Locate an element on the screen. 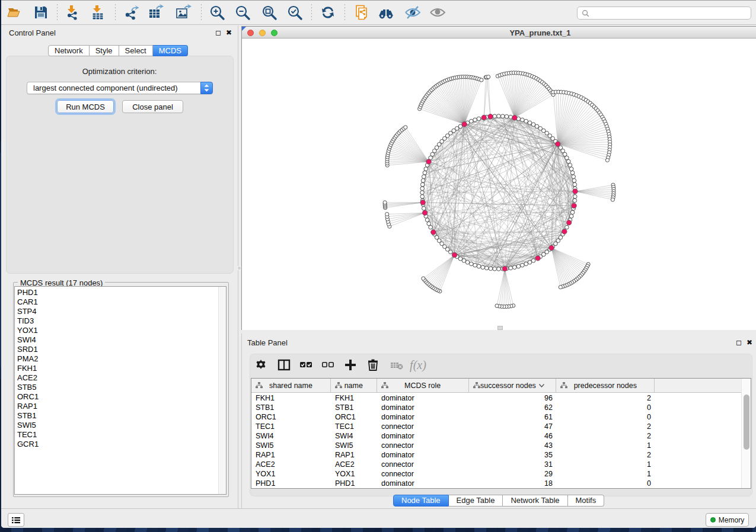  mcds-result-item: ORC1 is located at coordinates (120, 397).